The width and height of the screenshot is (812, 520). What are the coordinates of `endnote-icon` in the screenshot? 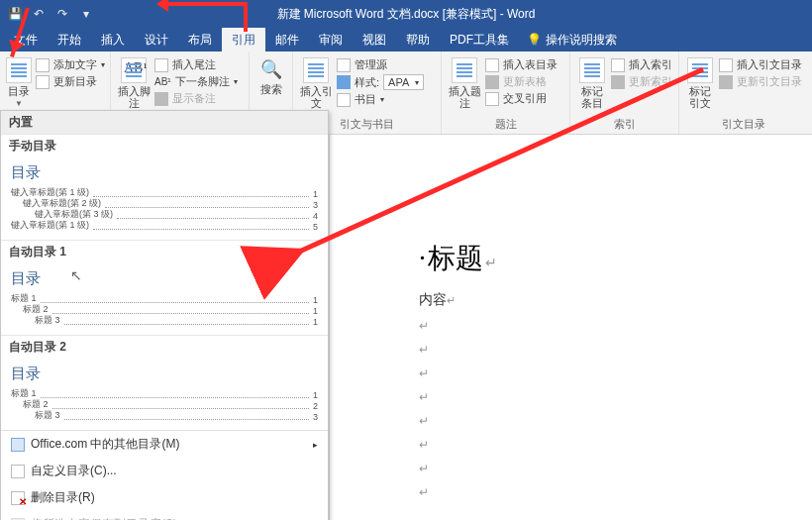 It's located at (161, 65).